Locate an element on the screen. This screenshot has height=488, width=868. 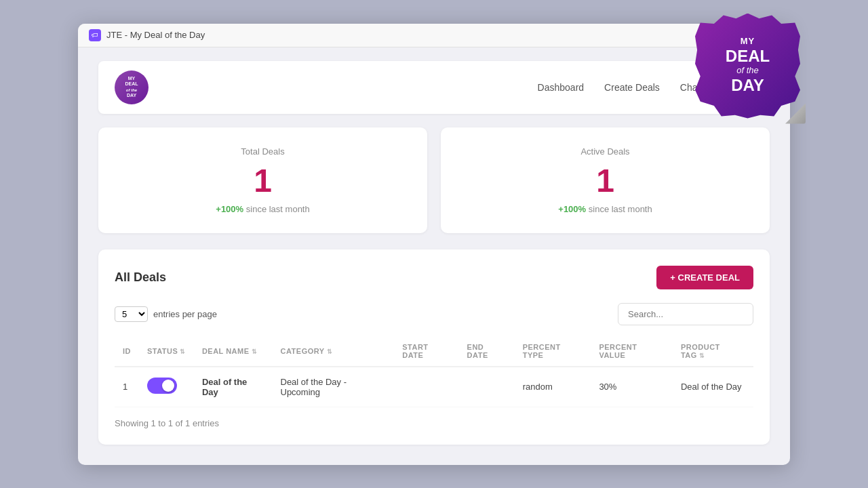
category-sort-icon: ⇅ is located at coordinates (330, 352).